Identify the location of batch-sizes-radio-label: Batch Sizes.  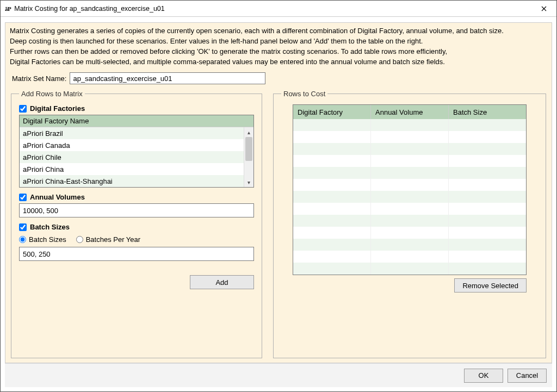
(42, 239).